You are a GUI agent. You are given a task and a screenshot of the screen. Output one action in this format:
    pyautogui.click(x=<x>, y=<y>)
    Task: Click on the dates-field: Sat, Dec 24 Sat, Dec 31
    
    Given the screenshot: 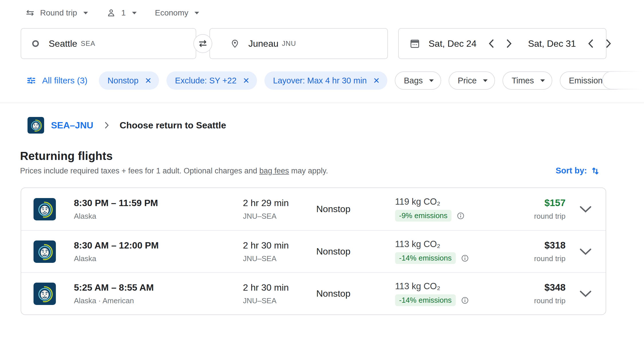 What is the action you would take?
    pyautogui.click(x=502, y=44)
    